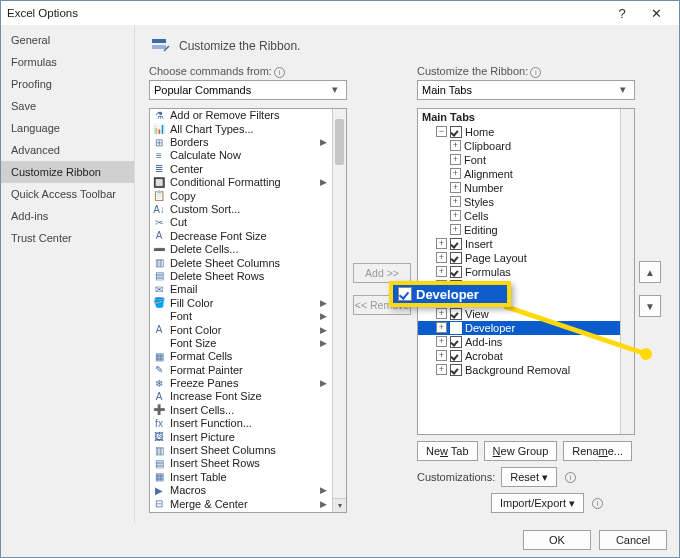 The image size is (680, 558). I want to click on command-item: fxInsert Function..., so click(241, 424).